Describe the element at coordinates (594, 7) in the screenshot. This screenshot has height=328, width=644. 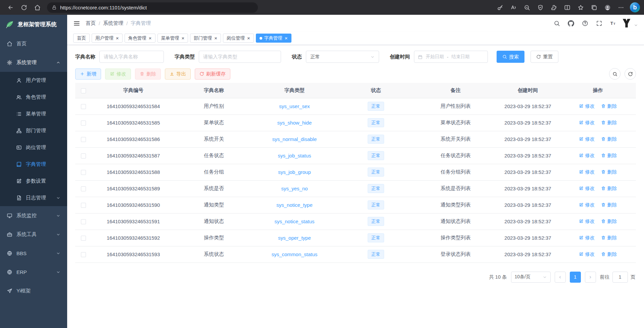
I see `collections-button` at that location.